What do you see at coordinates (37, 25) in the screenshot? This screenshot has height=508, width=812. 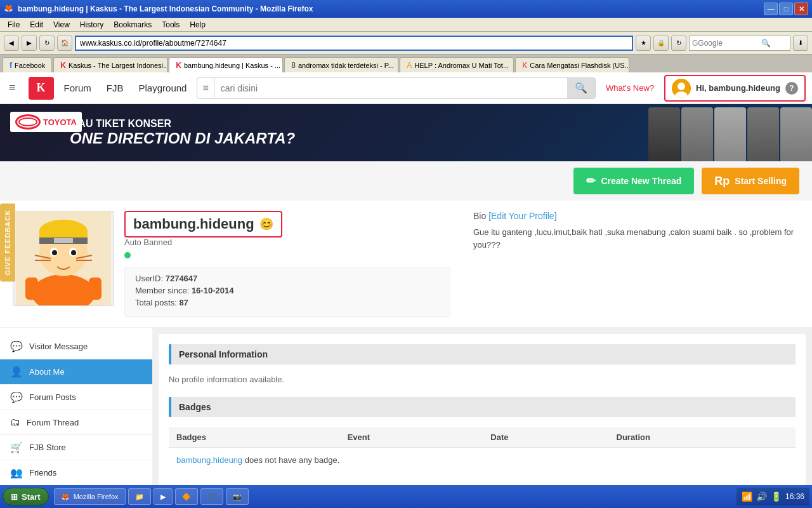 I see `menu-edit: Edit` at bounding box center [37, 25].